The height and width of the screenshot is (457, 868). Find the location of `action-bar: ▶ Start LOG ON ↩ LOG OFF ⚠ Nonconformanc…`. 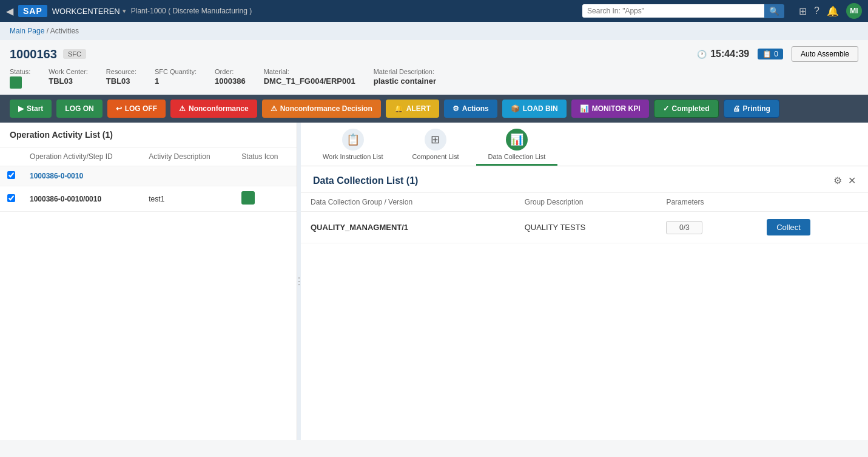

action-bar: ▶ Start LOG ON ↩ LOG OFF ⚠ Nonconformanc… is located at coordinates (434, 109).